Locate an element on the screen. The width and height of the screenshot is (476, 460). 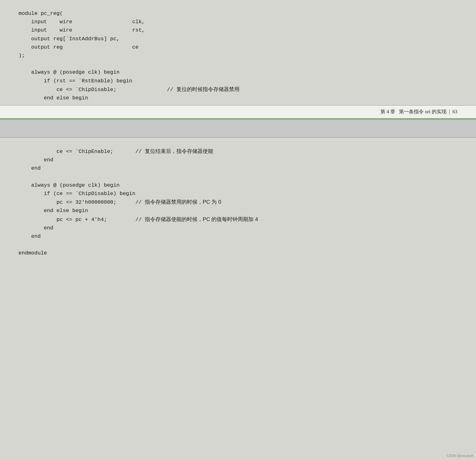
code-line: input wire clk, is located at coordinates (238, 22).